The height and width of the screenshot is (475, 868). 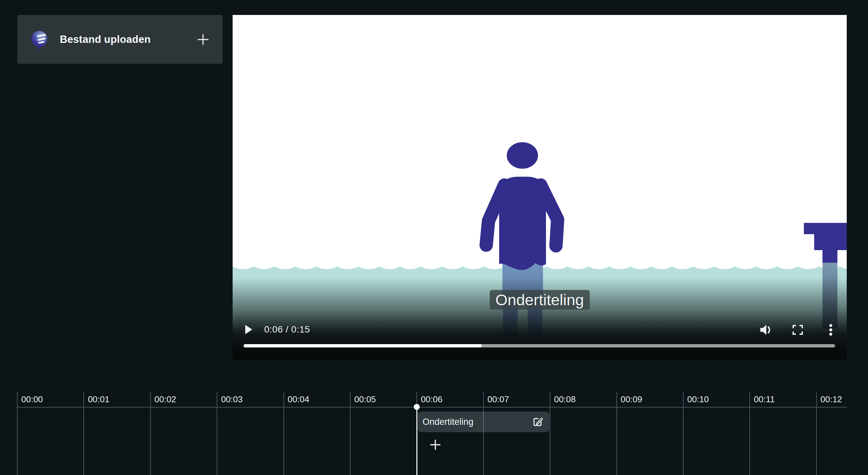 What do you see at coordinates (203, 40) in the screenshot?
I see `upload-plus-button` at bounding box center [203, 40].